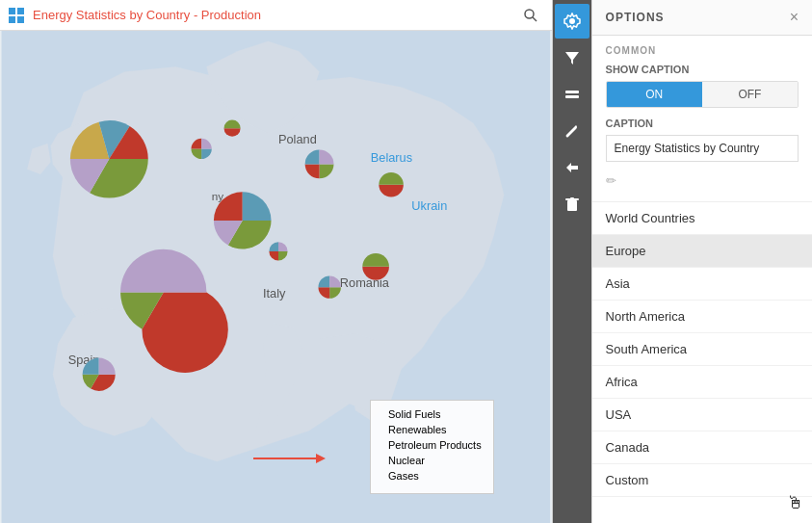 The height and width of the screenshot is (523, 812). Describe the element at coordinates (218, 196) in the screenshot. I see `svg-text: ny` at that location.